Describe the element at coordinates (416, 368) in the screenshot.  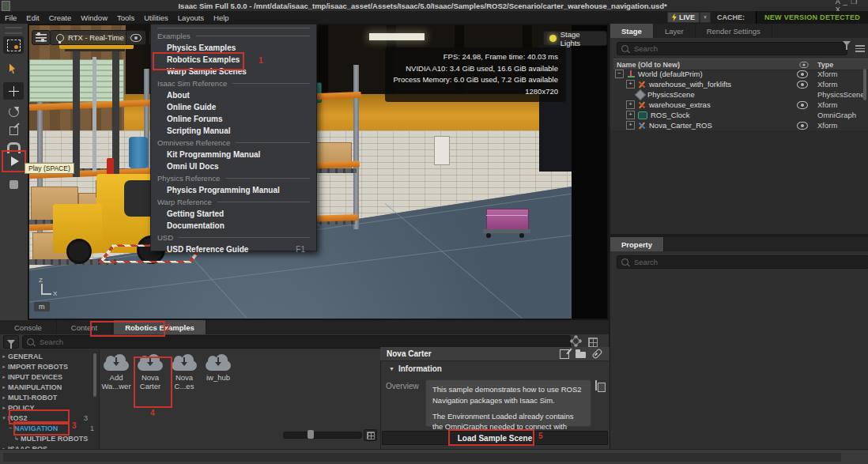
I see `information-section-header: ▼ Information` at that location.